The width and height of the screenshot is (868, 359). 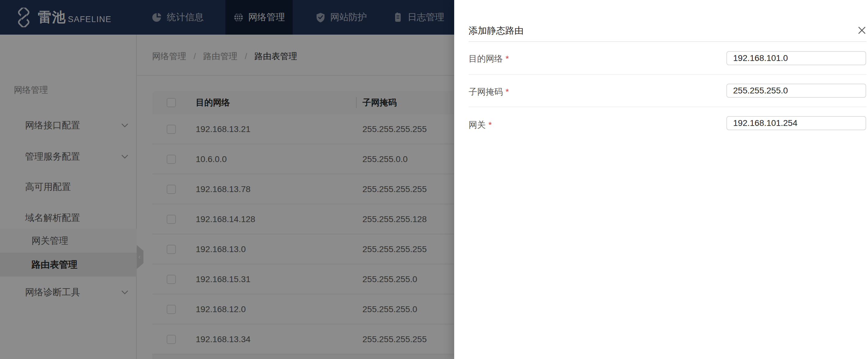 What do you see at coordinates (797, 58) in the screenshot?
I see `destination-network-input` at bounding box center [797, 58].